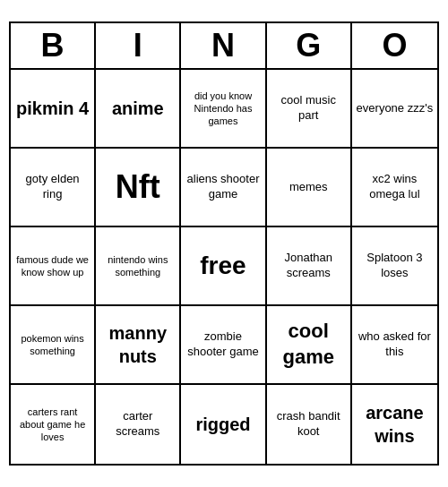  What do you see at coordinates (54, 188) in the screenshot?
I see `bingo-cell: goty elden ring` at bounding box center [54, 188].